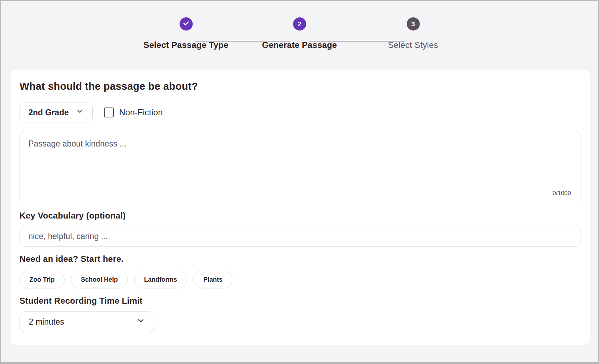 This screenshot has height=364, width=599. Describe the element at coordinates (56, 112) in the screenshot. I see `grade-level-select: 2nd Grade` at that location.